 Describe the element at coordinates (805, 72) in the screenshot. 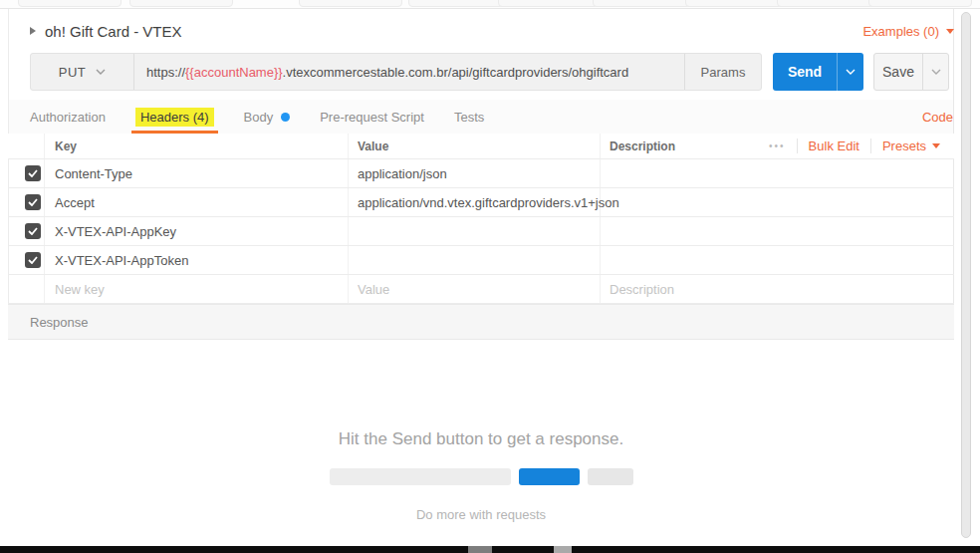

I see `send-label: Send` at that location.